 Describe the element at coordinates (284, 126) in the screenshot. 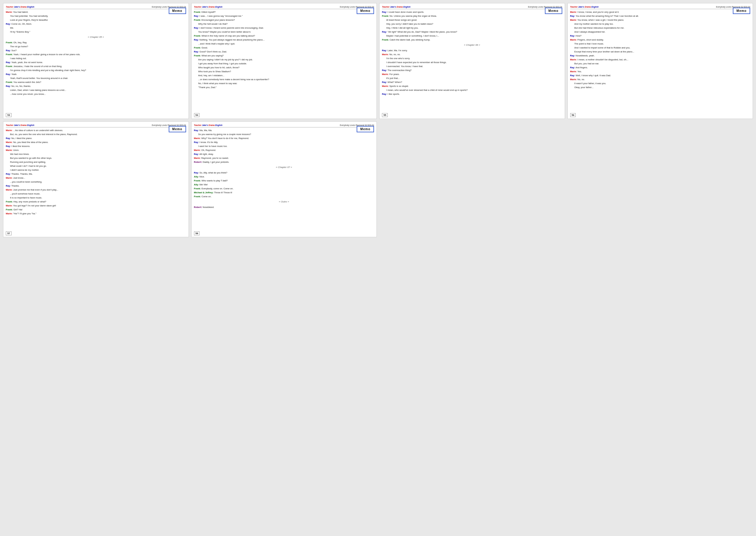

I see `page-header-58: Teacher Jake's Drama English Everybody L…` at that location.